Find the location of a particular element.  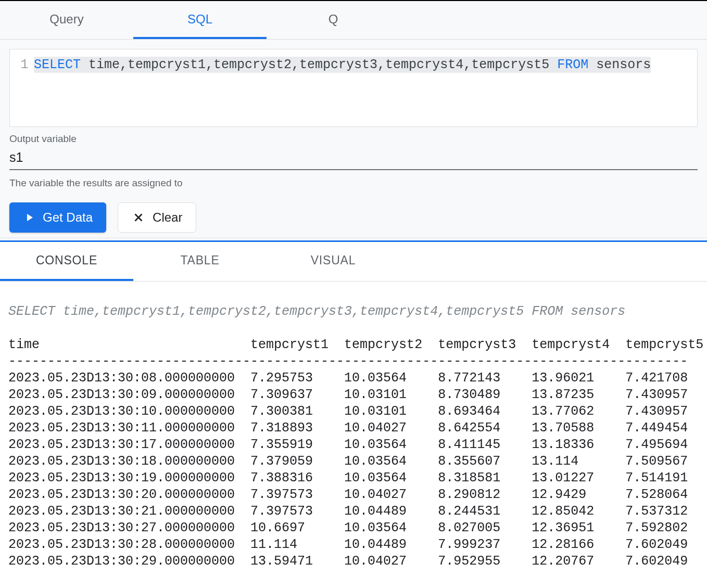

clear-label: Clear is located at coordinates (168, 218).